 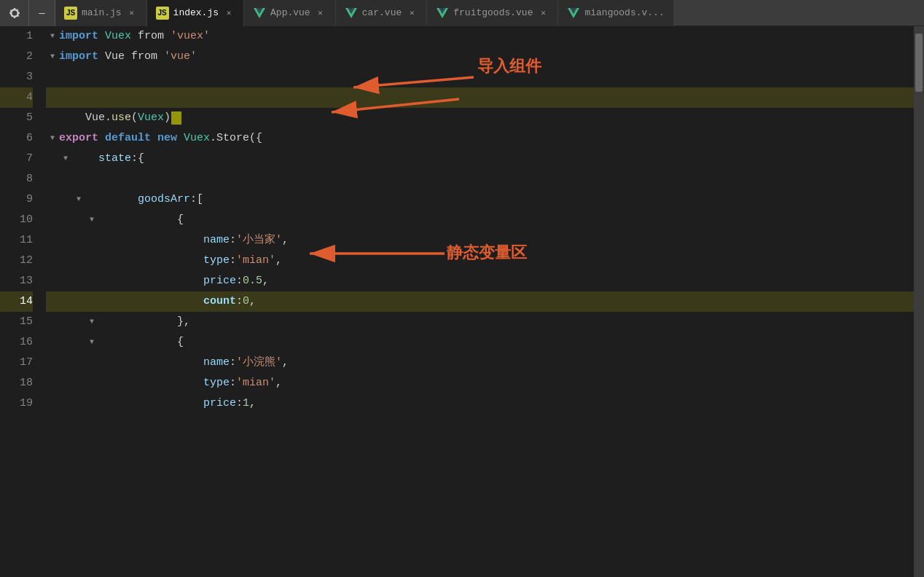 I want to click on tab-car-vue: car.vue ✕, so click(x=382, y=13).